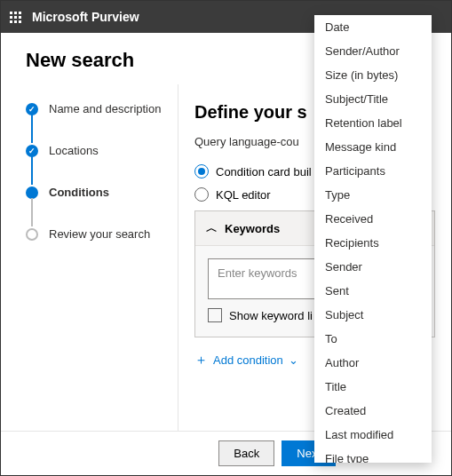 The height and width of the screenshot is (476, 452). I want to click on step-name-description: Name and description, so click(101, 108).